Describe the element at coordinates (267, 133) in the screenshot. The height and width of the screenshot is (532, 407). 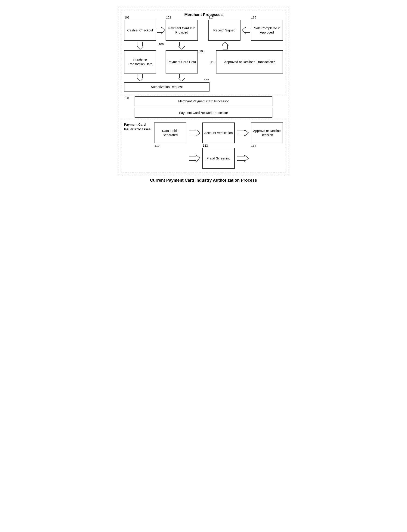
I see `approve-decline-box: Approve or Decline Decision` at that location.